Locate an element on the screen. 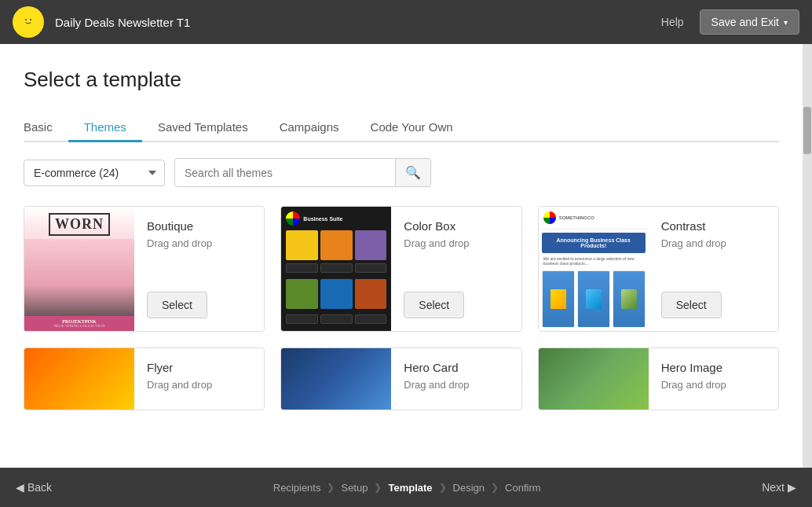 The width and height of the screenshot is (812, 507). step-arrow-2: ❯ is located at coordinates (378, 487).